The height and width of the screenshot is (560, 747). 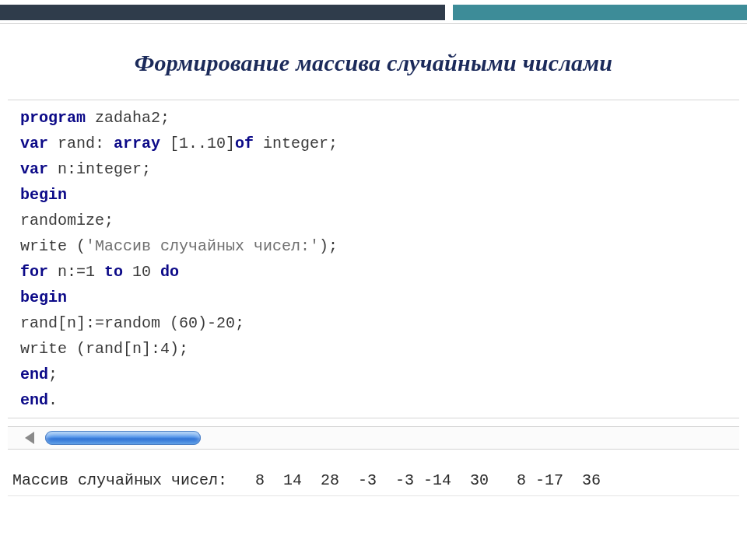 I want to click on top-bar-divider, so click(x=374, y=23).